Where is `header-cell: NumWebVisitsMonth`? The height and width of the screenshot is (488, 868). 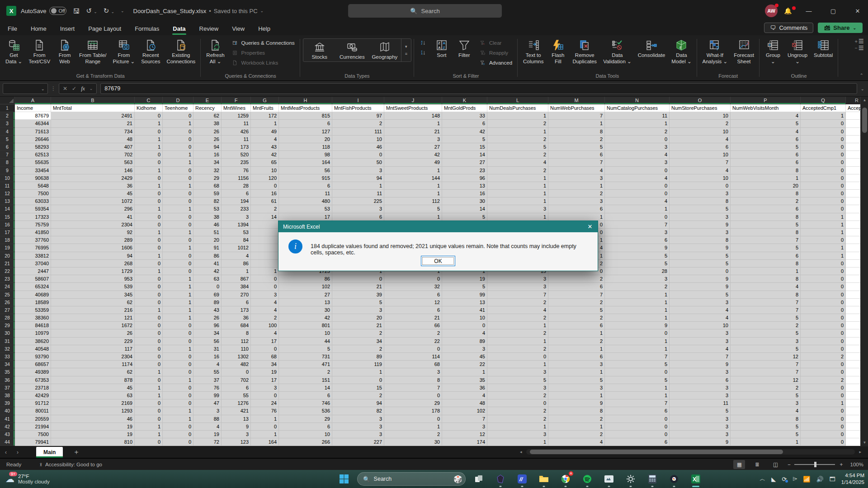 header-cell: NumWebVisitsMonth is located at coordinates (766, 108).